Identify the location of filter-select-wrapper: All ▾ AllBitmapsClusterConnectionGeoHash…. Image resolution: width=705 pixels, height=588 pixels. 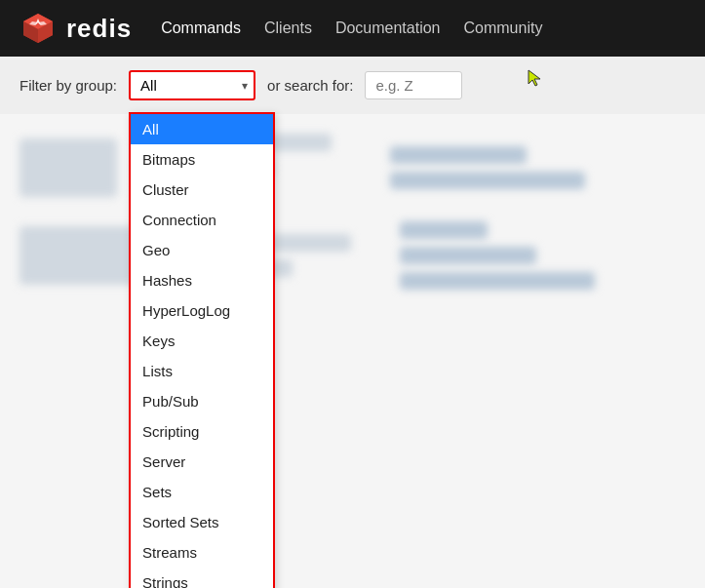
(192, 86).